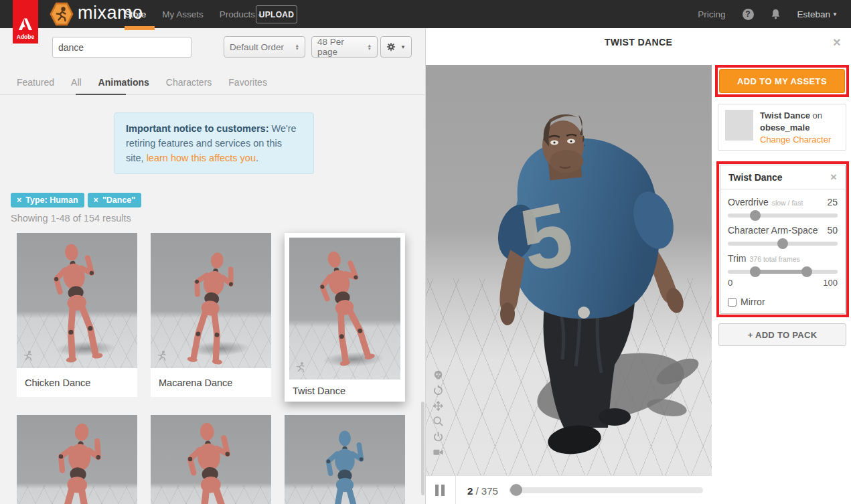 Image resolution: width=851 pixels, height=504 pixels. Describe the element at coordinates (100, 94) in the screenshot. I see `active-tab-underline` at that location.